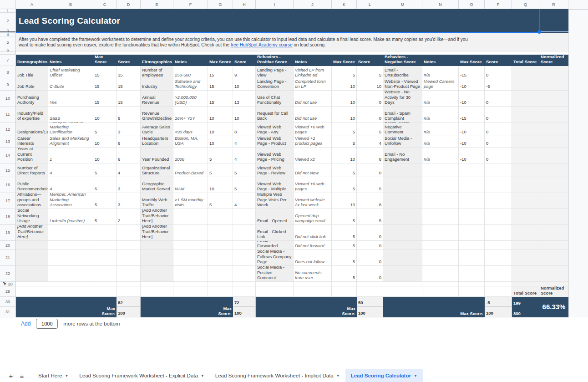 This screenshot has height=382, width=588. What do you see at coordinates (128, 156) in the screenshot?
I see `cell-D14-score: 6` at bounding box center [128, 156].